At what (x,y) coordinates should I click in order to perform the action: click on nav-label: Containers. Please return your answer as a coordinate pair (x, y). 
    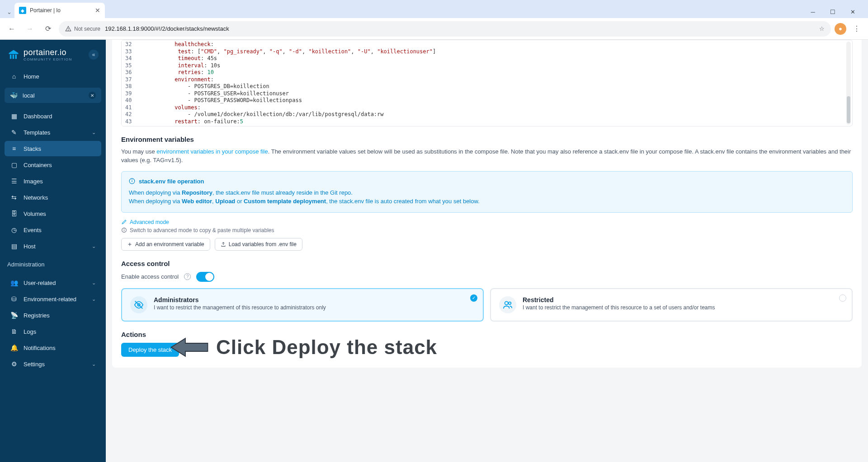
    Looking at the image, I should click on (38, 165).